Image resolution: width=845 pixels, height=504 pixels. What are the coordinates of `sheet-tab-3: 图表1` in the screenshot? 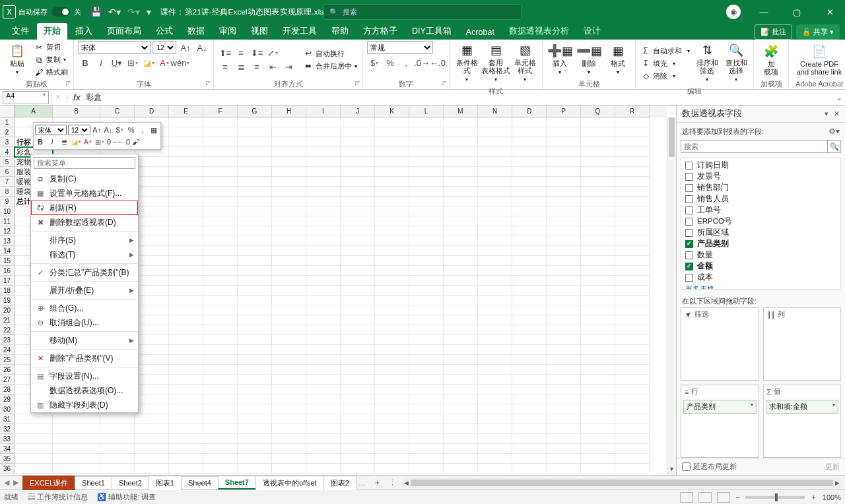 It's located at (165, 483).